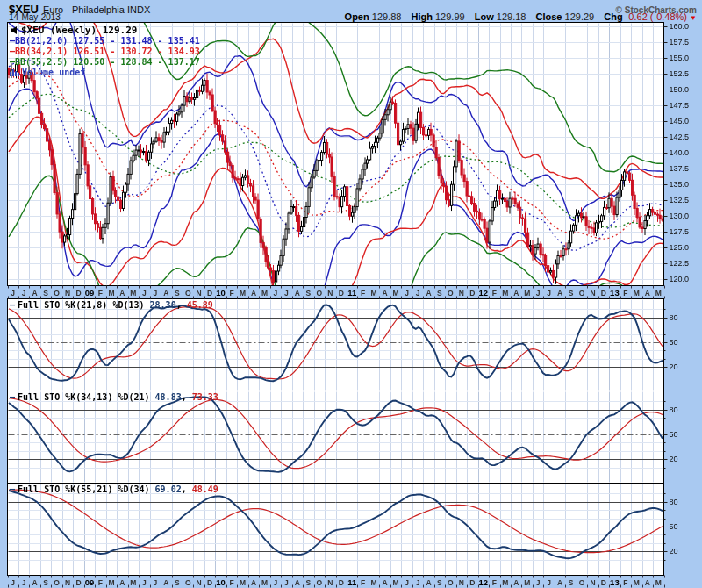 This screenshot has height=588, width=702. Describe the element at coordinates (612, 17) in the screenshot. I see `chg-label: Chg` at that location.